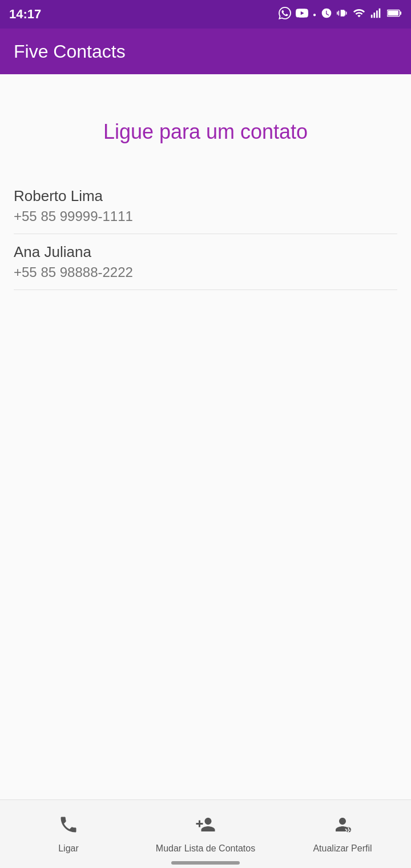 The width and height of the screenshot is (411, 868). Describe the element at coordinates (25, 14) in the screenshot. I see `status-time: 14:17` at that location.